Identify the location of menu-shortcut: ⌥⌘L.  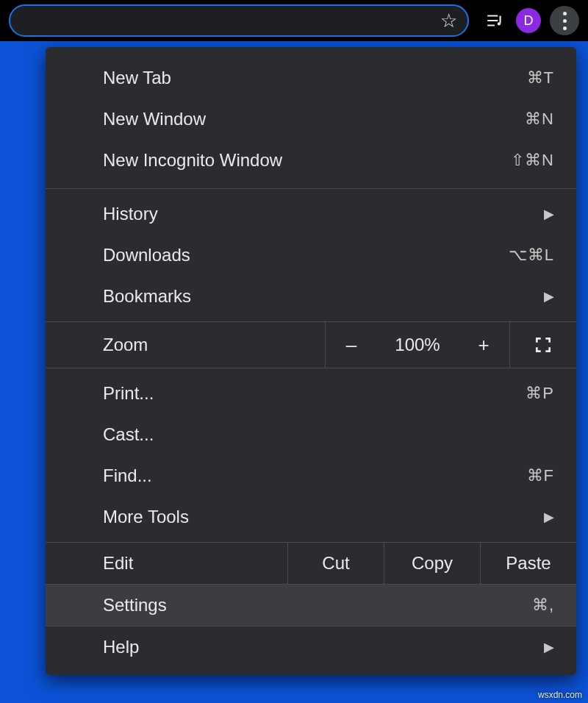
(531, 255).